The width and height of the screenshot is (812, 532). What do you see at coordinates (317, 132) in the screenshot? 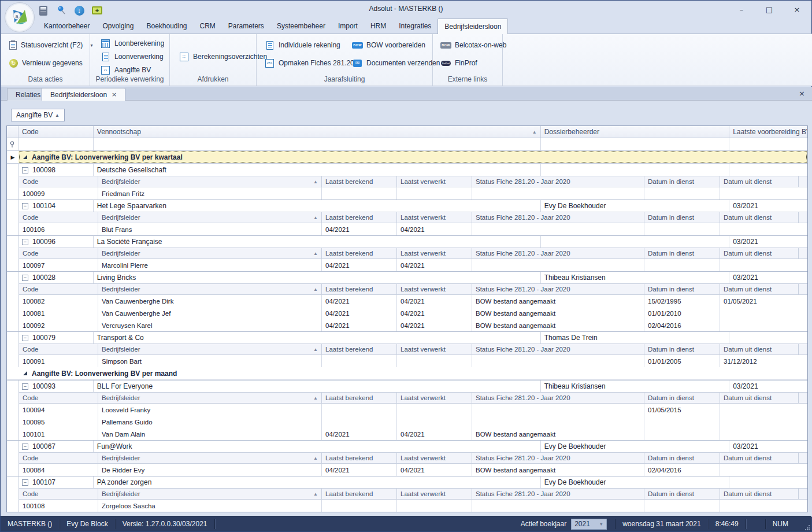
I see `column-header-vennootschap: Vennootschap ▲` at bounding box center [317, 132].